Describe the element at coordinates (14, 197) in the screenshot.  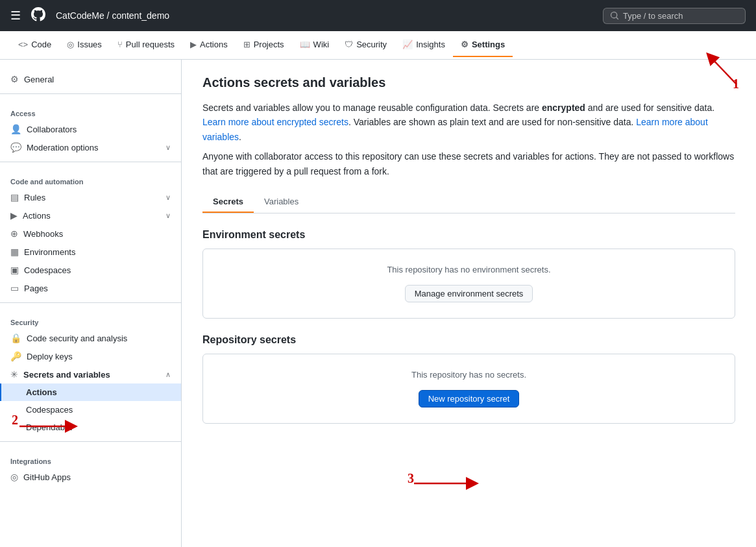
I see `rules-icon: ▤` at that location.